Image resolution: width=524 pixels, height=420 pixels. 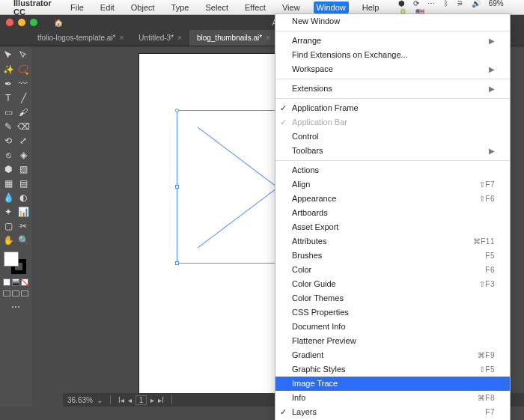 What do you see at coordinates (392, 270) in the screenshot?
I see `menu-item-color: ColorF6` at bounding box center [392, 270].